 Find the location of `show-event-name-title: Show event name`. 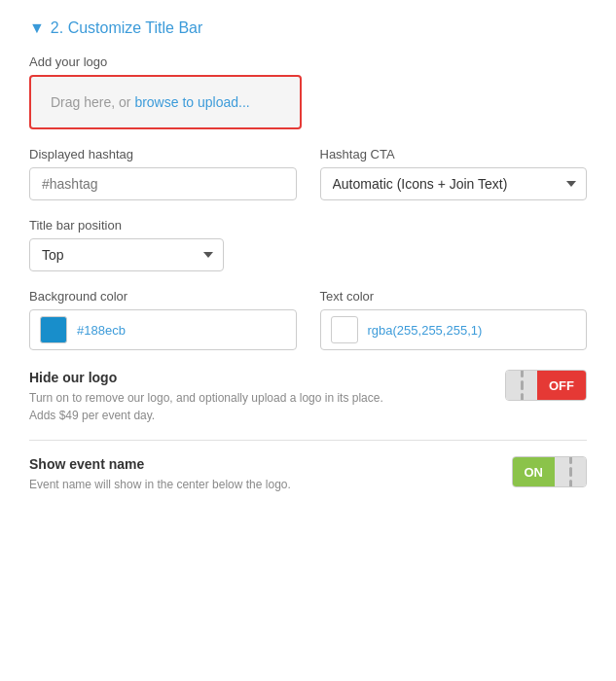

show-event-name-title: Show event name is located at coordinates (160, 464).